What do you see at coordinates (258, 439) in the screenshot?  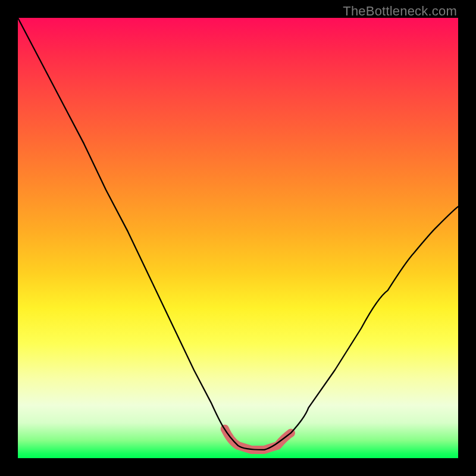 I see `valley-highlight` at bounding box center [258, 439].